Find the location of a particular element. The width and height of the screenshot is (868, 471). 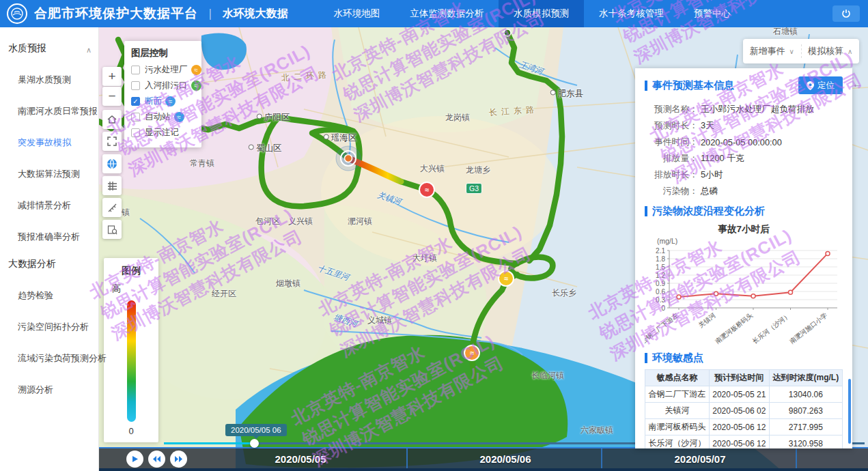

simulate-button: 模拟核算 ∧ is located at coordinates (830, 51).